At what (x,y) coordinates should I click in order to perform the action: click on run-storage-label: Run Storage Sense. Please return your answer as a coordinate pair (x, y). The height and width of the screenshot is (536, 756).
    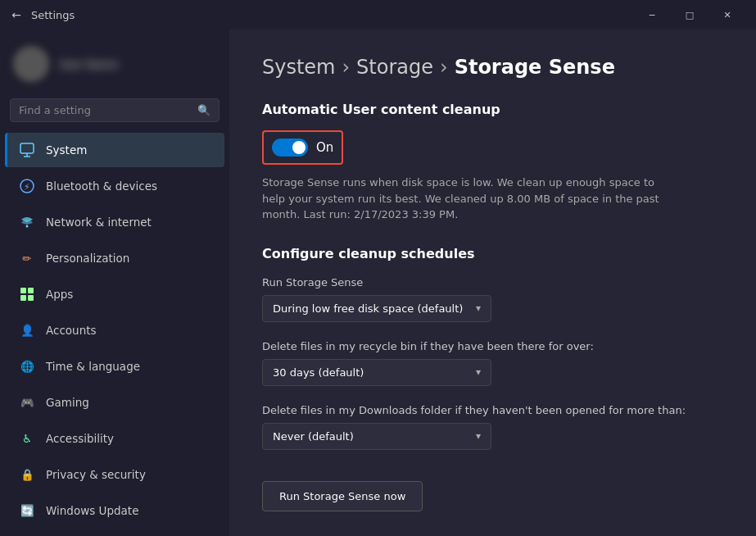
    Looking at the image, I should click on (493, 282).